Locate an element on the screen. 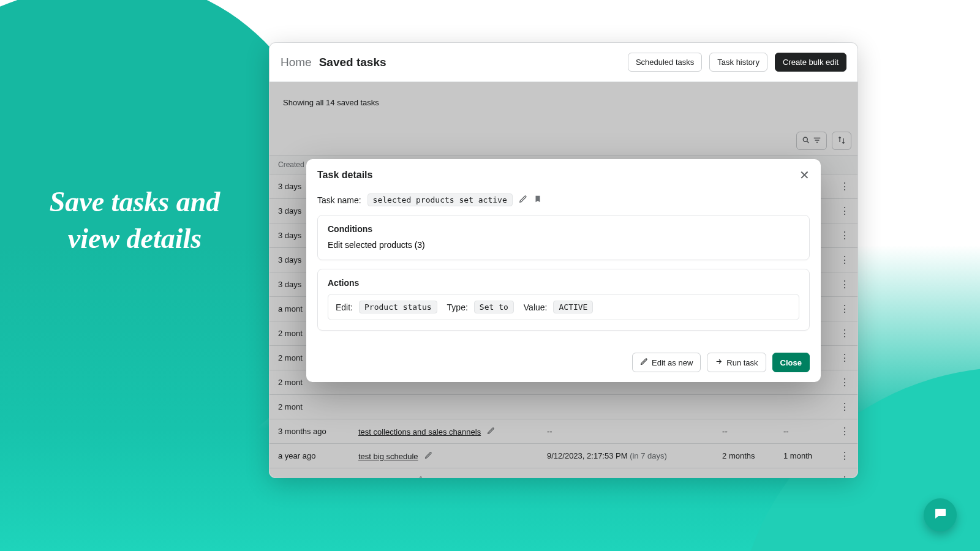 This screenshot has width=980, height=551. close-button: Close is located at coordinates (791, 362).